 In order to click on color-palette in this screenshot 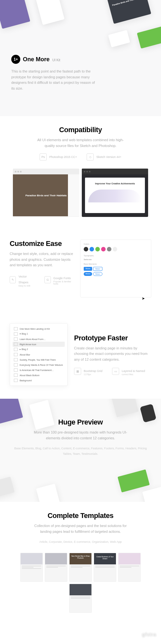, I will do `click(116, 249)`.